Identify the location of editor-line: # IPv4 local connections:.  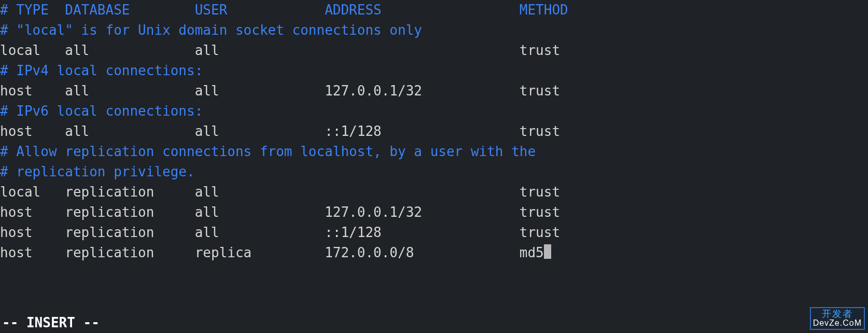
(434, 71).